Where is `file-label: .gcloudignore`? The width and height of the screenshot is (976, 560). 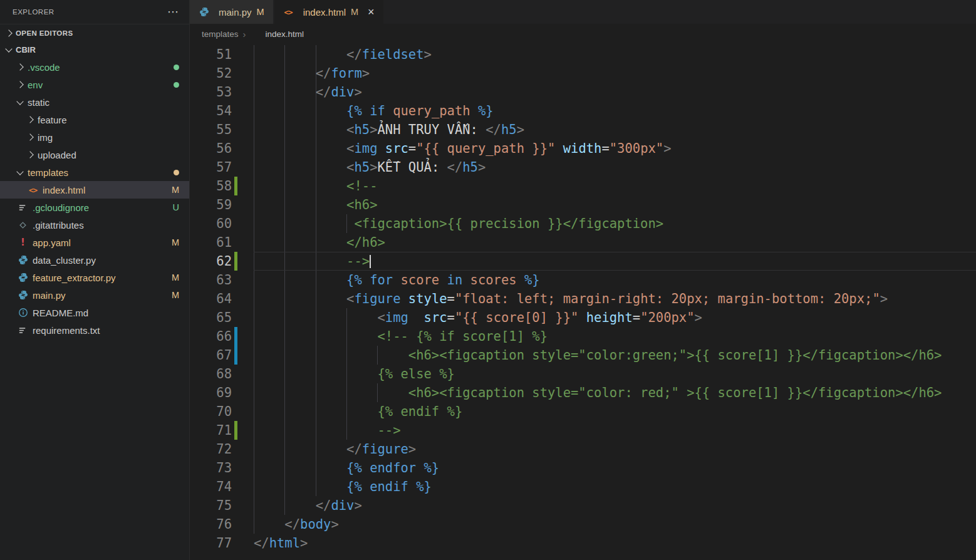
file-label: .gcloudignore is located at coordinates (61, 208).